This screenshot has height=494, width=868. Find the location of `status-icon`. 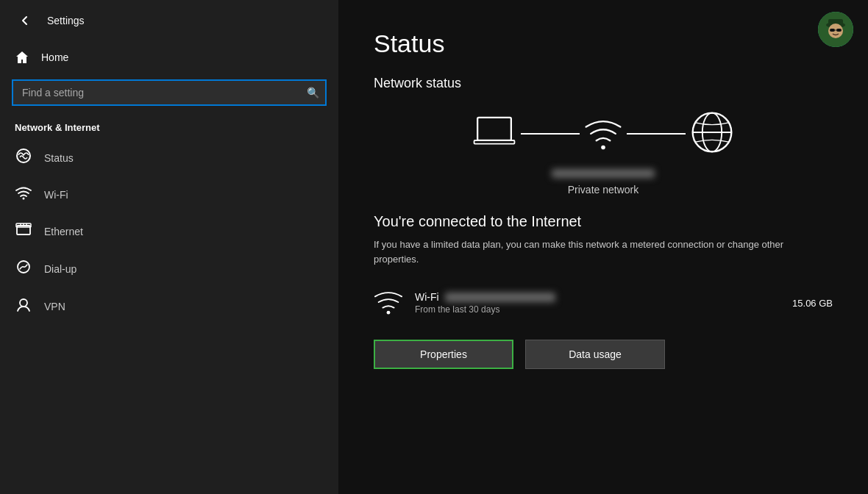

status-icon is located at coordinates (24, 157).